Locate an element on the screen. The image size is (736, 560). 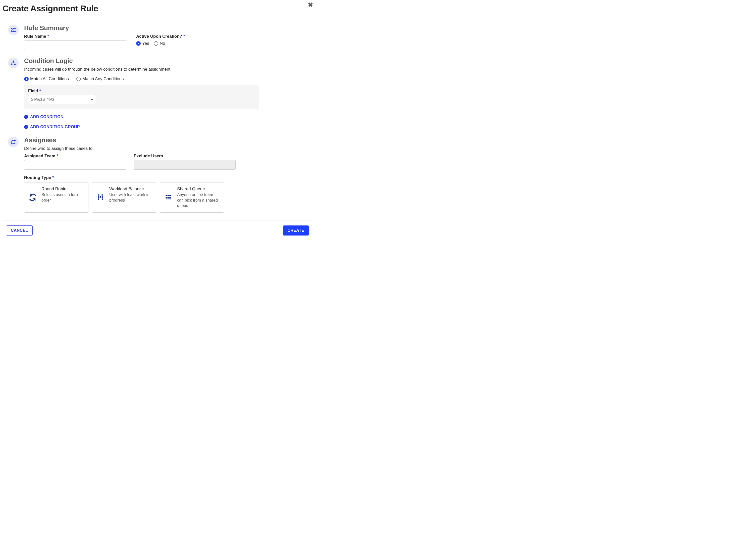
list-check-icon is located at coordinates (13, 30).